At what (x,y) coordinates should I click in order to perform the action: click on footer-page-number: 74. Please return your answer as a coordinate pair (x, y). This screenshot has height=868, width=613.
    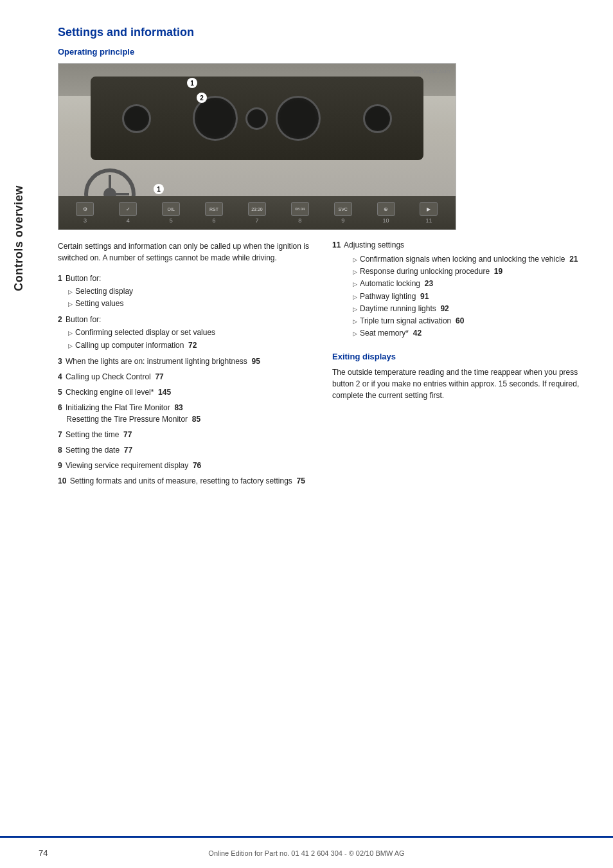
    Looking at the image, I should click on (43, 853).